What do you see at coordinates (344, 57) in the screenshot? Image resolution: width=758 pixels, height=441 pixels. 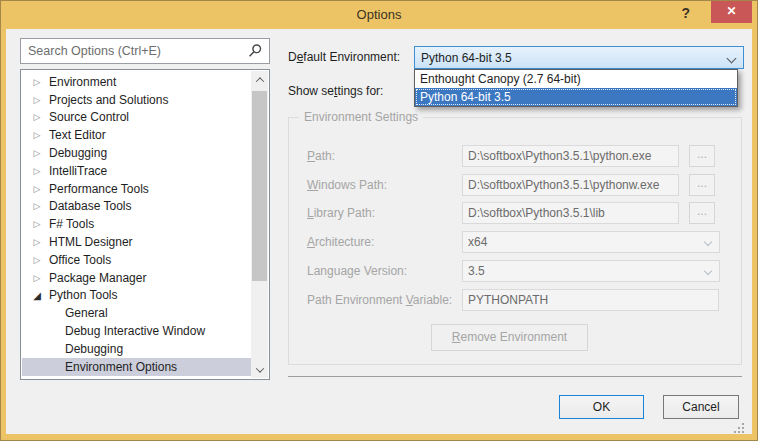 I see `default-environment-label: Default Environment:` at bounding box center [344, 57].